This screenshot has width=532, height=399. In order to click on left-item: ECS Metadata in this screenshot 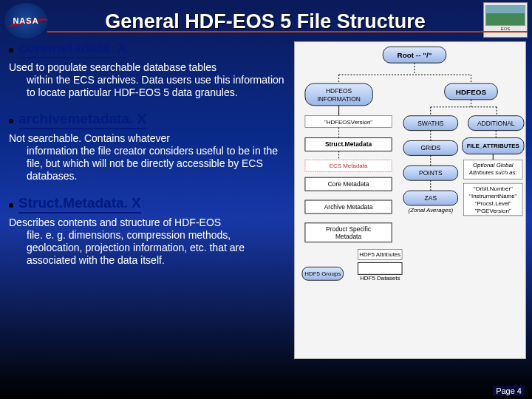, I will do `click(349, 166)`.